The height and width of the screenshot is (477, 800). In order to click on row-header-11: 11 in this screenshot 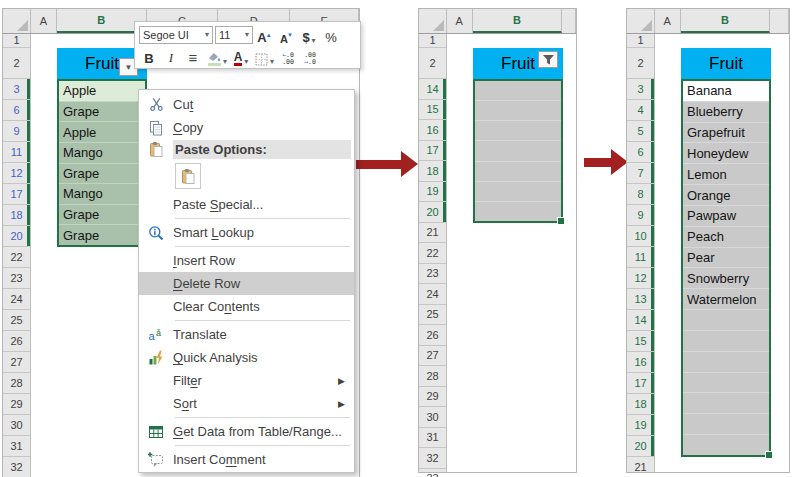, I will do `click(640, 258)`.